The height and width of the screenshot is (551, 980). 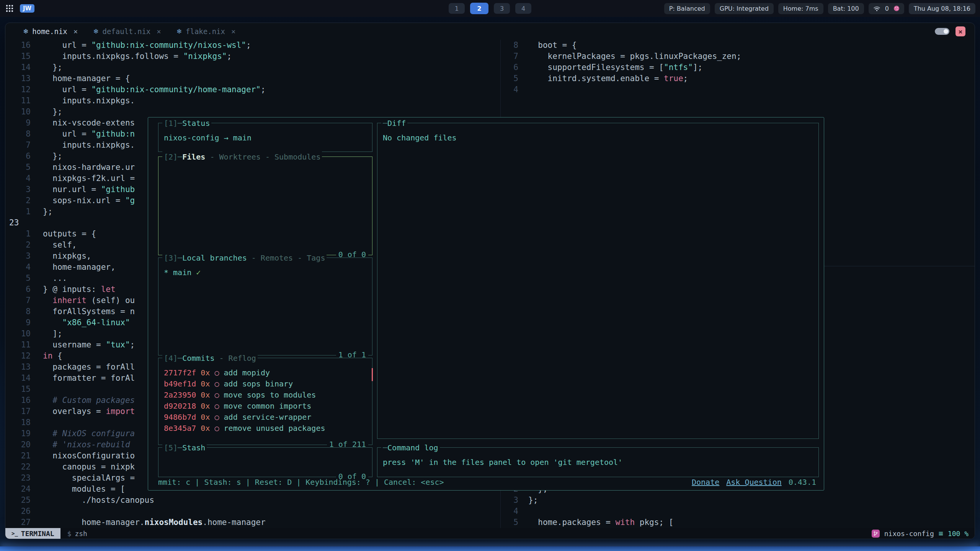 I want to click on statusline-right: nixos-config ≡ 100 %, so click(x=923, y=533).